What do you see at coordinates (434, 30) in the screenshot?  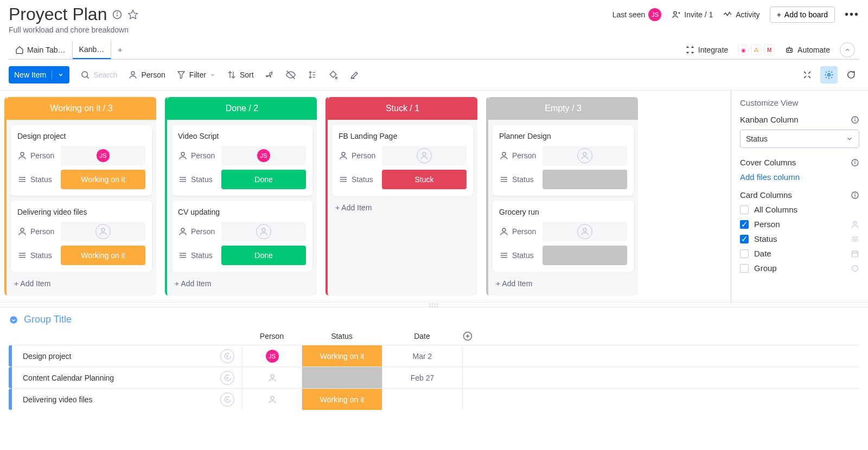 I see `page-subtitle: Full workload and chore breakdown` at bounding box center [434, 30].